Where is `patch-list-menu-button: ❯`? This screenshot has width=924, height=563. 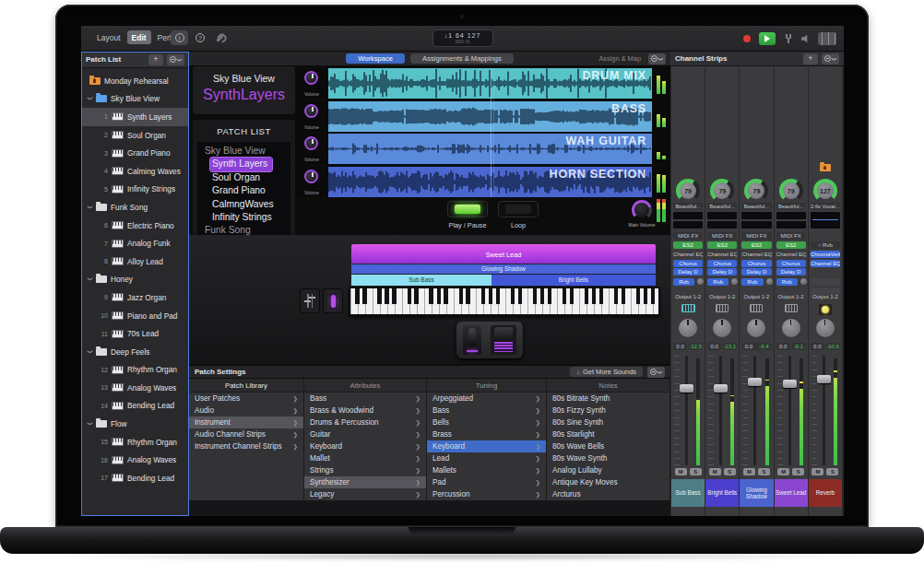
patch-list-menu-button: ❯ is located at coordinates (175, 60).